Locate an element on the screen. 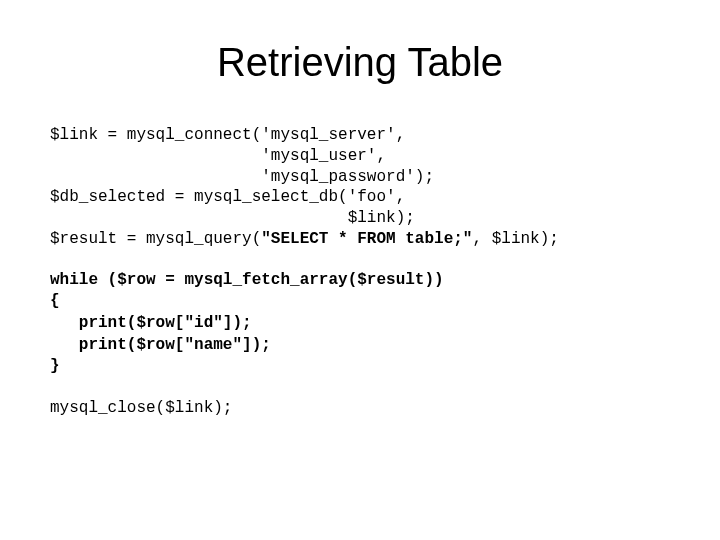  while-line-4: print($row["name"]); is located at coordinates (160, 345).